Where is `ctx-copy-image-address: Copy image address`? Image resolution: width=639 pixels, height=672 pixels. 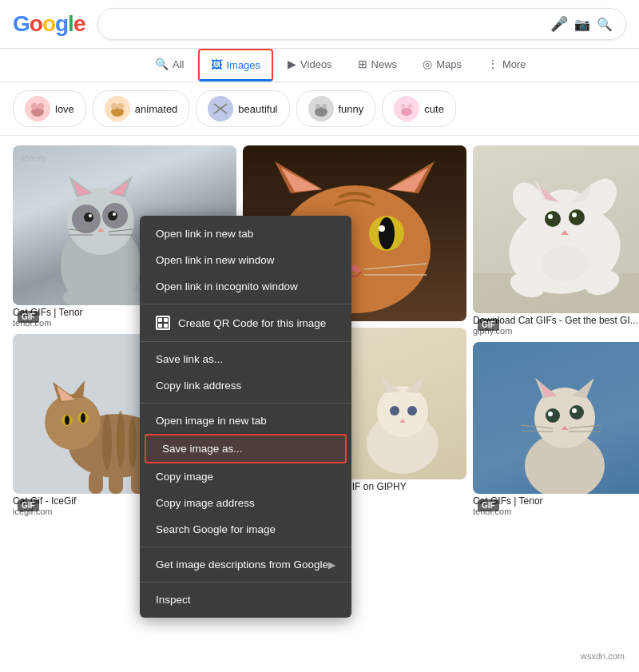
ctx-copy-image-address: Copy image address is located at coordinates (246, 503).